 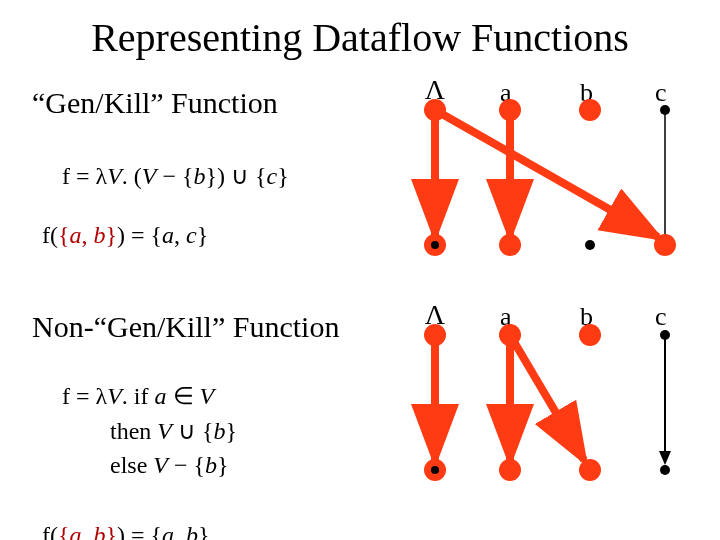 I want to click on eq5-end: }, so click(x=223, y=465).